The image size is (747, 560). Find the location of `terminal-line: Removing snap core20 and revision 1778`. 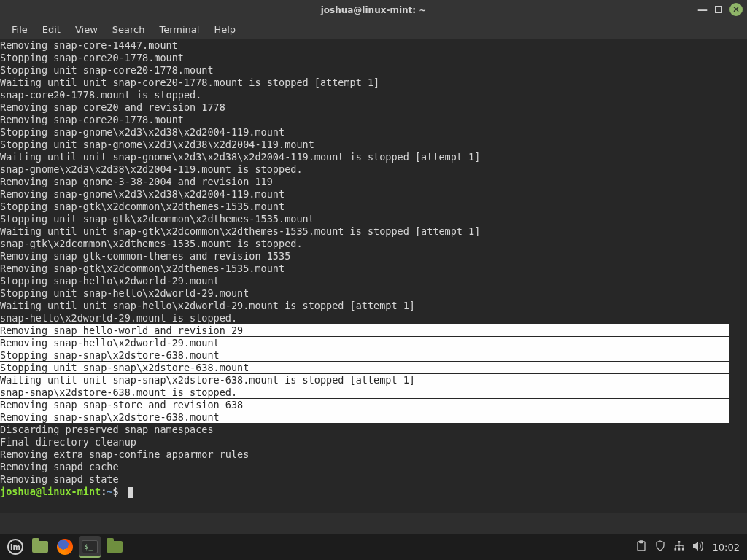

terminal-line: Removing snap core20 and revision 1778 is located at coordinates (374, 108).